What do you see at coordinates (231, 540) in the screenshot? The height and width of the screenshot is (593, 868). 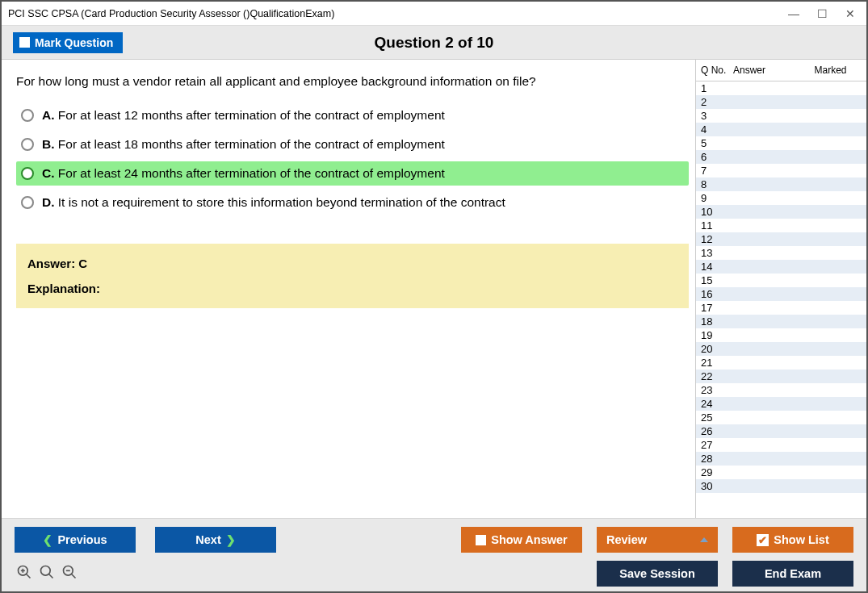 I see `chevron-right-icon: ❯` at bounding box center [231, 540].